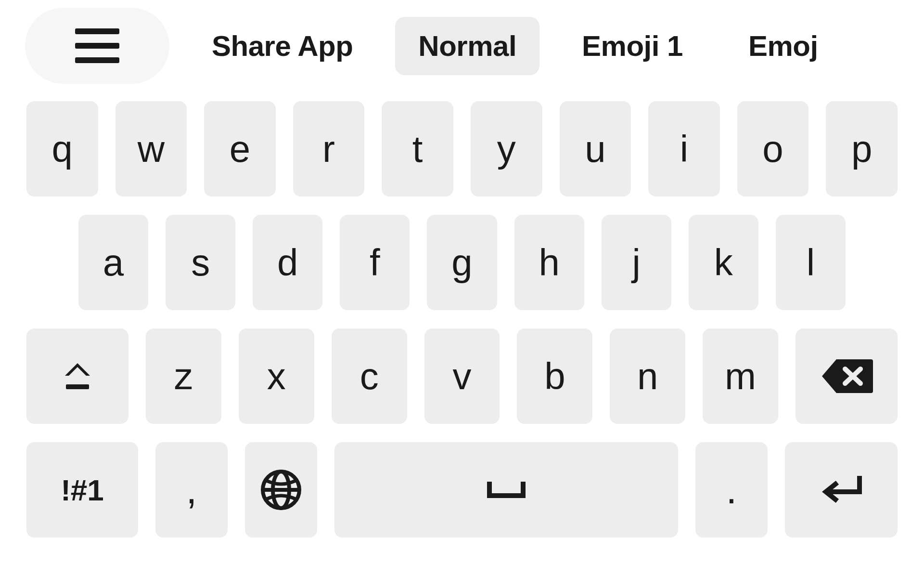  I want to click on key-m: m, so click(740, 376).